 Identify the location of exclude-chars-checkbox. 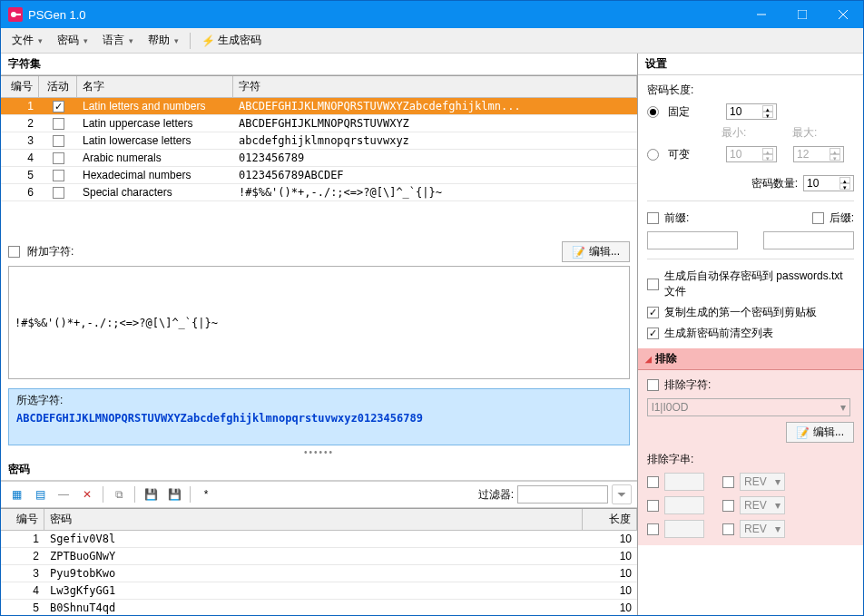
(653, 385).